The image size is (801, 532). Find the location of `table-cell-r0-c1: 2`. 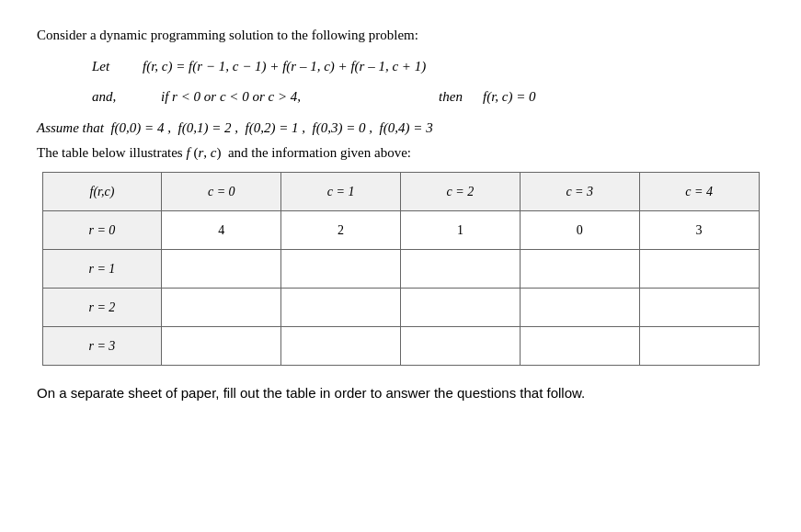

table-cell-r0-c1: 2 is located at coordinates (341, 231).